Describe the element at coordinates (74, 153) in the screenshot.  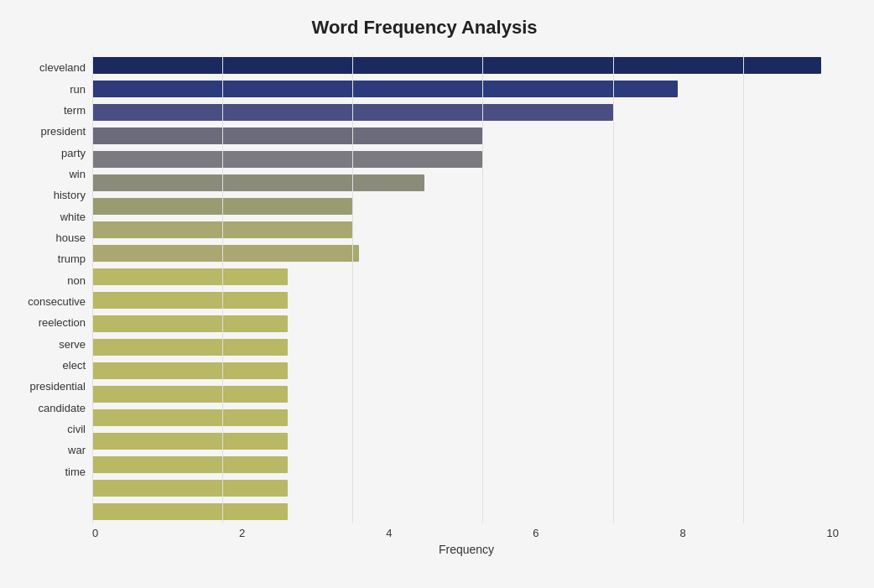
I see `y-label: party` at that location.